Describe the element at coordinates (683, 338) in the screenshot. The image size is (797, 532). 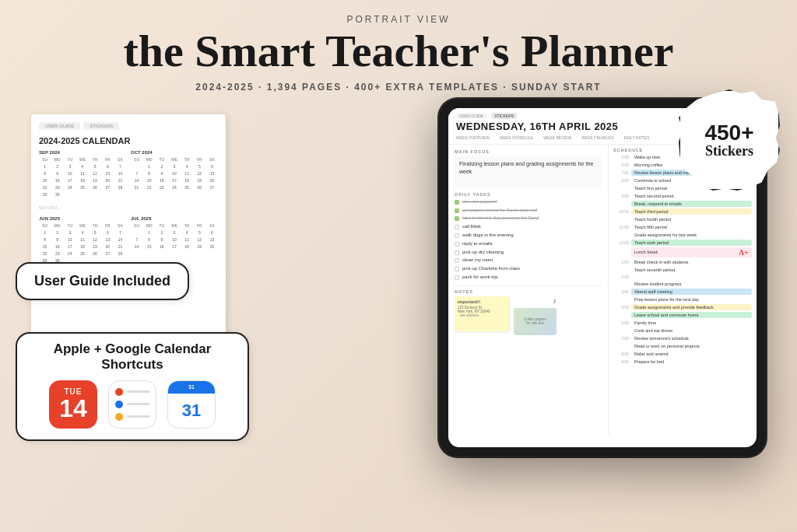
I see `sched-item-24: 7:00 Review tomorrow's schedule` at that location.